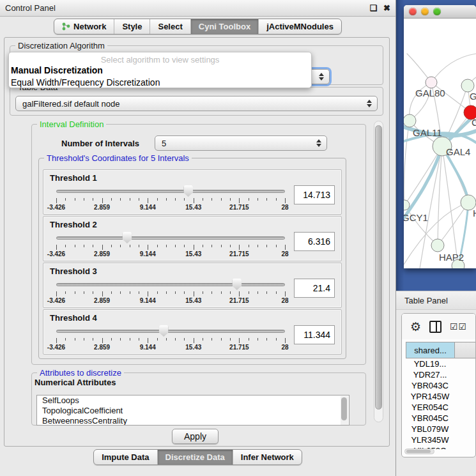 This screenshot has height=476, width=476. Describe the element at coordinates (415, 327) in the screenshot. I see `gear-icon: ⚙` at that location.